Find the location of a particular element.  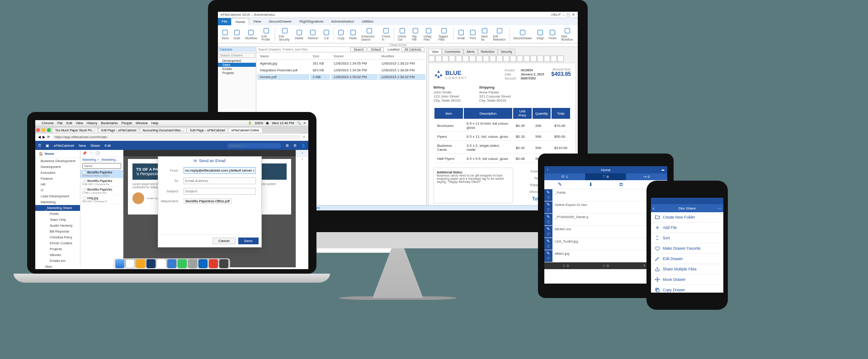

phone-action-move: Move Drawer is located at coordinates (687, 280).